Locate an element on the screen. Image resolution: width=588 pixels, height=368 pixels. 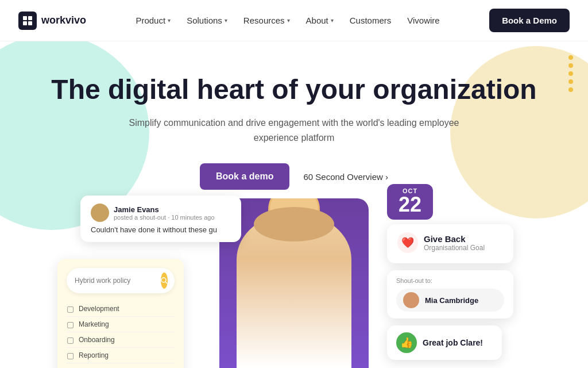
search-knowledge-card: ▢Development ▢Marketing ▢Onboarding ▢Rep… is located at coordinates (121, 313).